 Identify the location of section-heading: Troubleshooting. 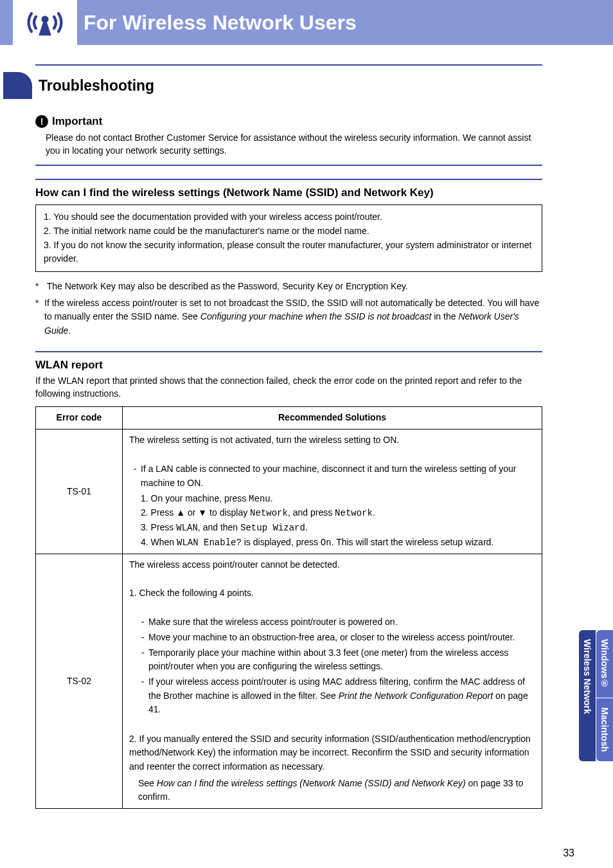
(96, 86).